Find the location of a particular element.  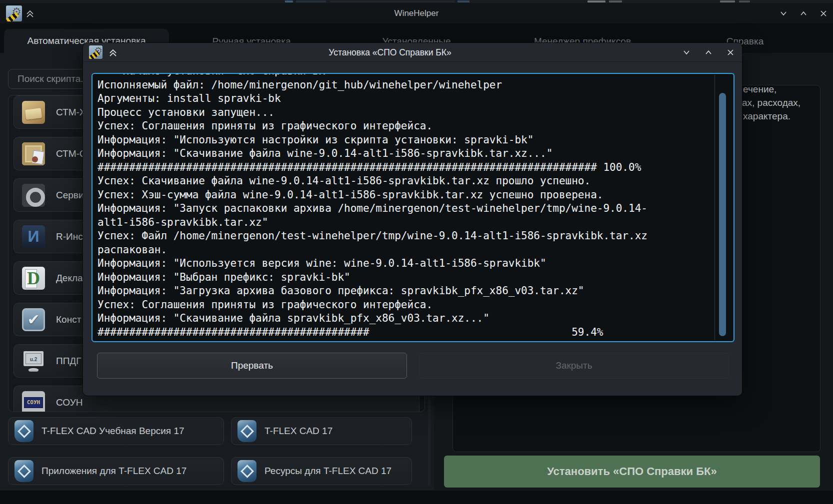

shortcut-label: T-FLEX CAD 17 is located at coordinates (298, 431).